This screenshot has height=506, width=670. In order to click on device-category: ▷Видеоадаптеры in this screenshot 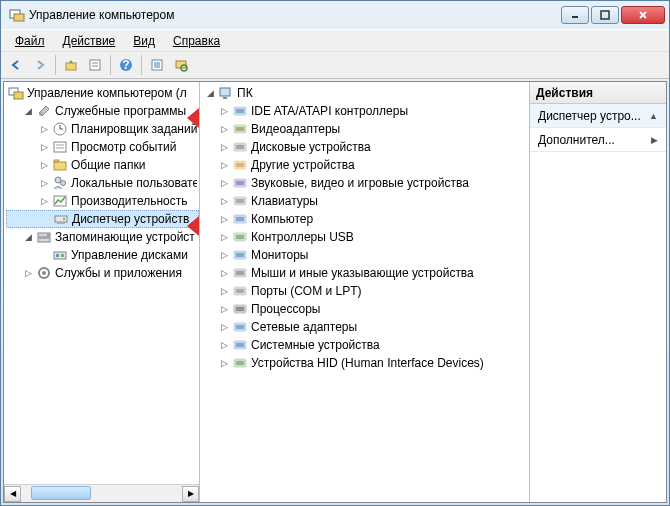, I will do `click(366, 129)`.